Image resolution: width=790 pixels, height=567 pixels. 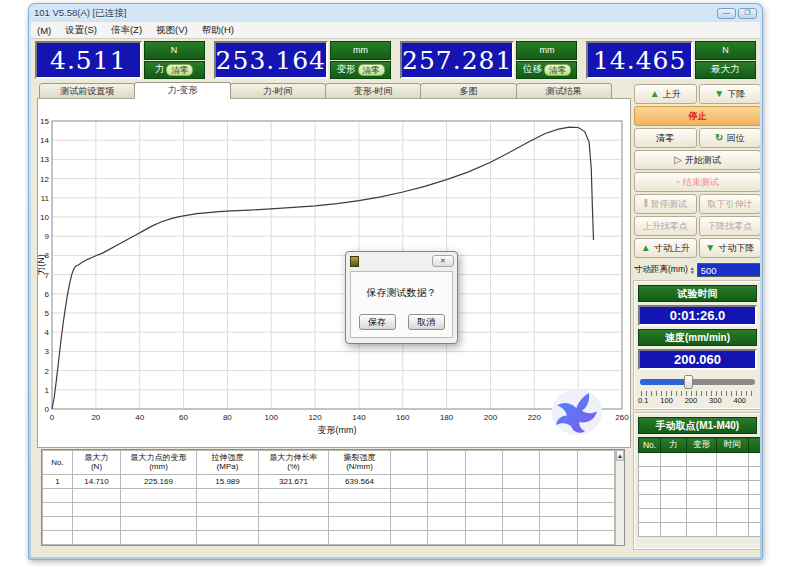 What do you see at coordinates (58, 481) in the screenshot?
I see `results-cell: 1` at bounding box center [58, 481].